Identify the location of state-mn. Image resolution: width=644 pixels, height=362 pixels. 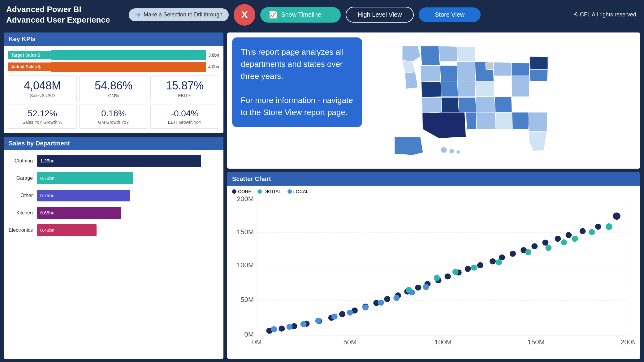
(466, 54).